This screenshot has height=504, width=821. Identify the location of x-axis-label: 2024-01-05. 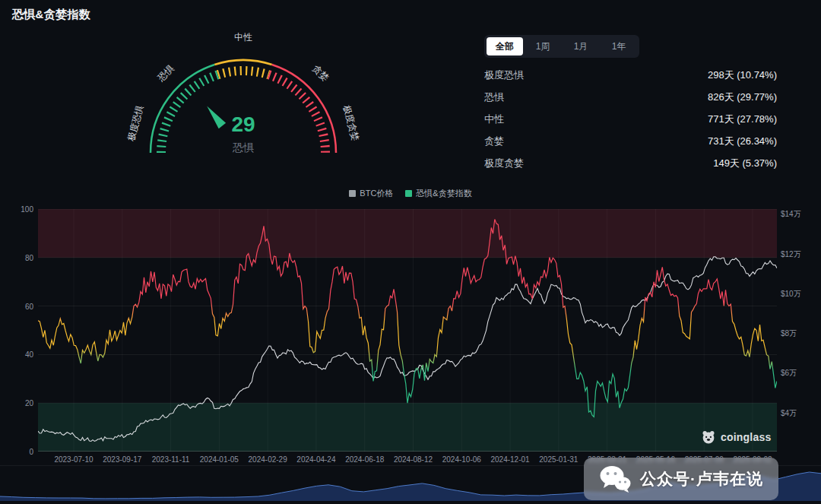
(219, 459).